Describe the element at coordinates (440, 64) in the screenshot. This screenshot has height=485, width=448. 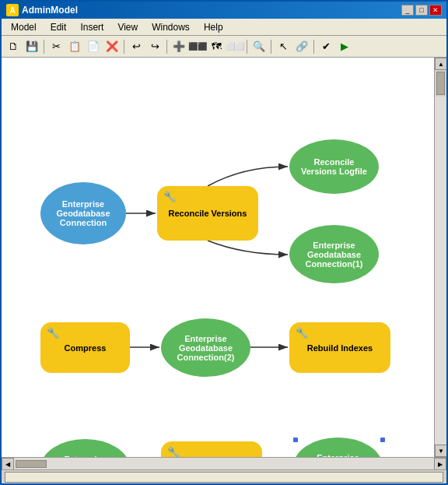
I see `scroll-up-button: ▲` at that location.